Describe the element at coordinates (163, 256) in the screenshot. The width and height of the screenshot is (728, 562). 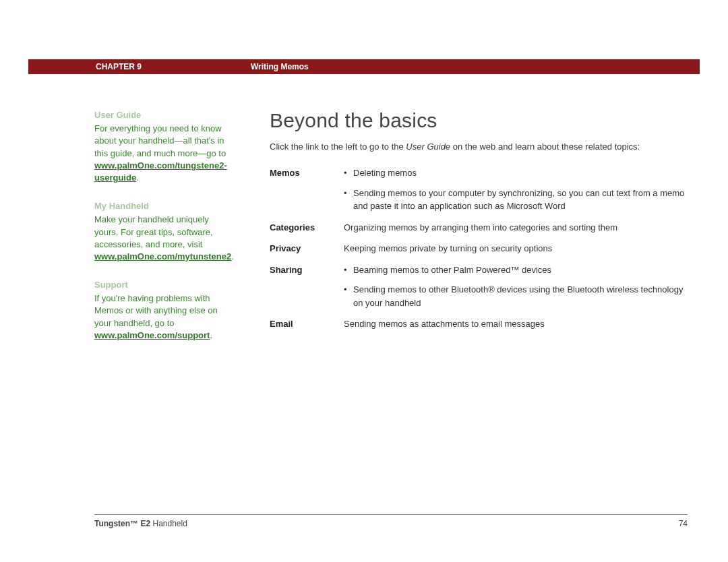
I see `sidebar-link-myhandheld: www.palmOne.com/mytunstene2` at that location.